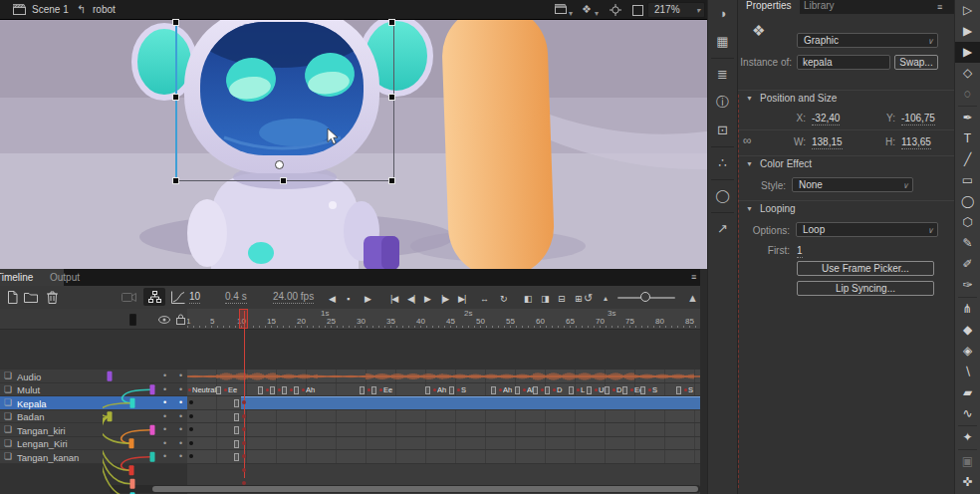 The image size is (980, 494). Describe the element at coordinates (968, 201) in the screenshot. I see `oval-tool: ◯` at that location.